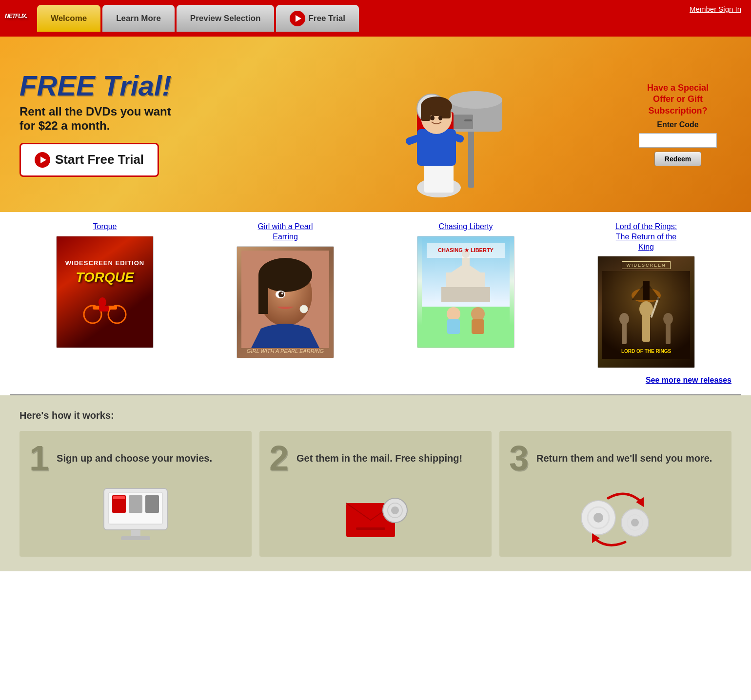 The height and width of the screenshot is (700, 751). What do you see at coordinates (279, 458) in the screenshot?
I see `step-2-number: 2` at bounding box center [279, 458].